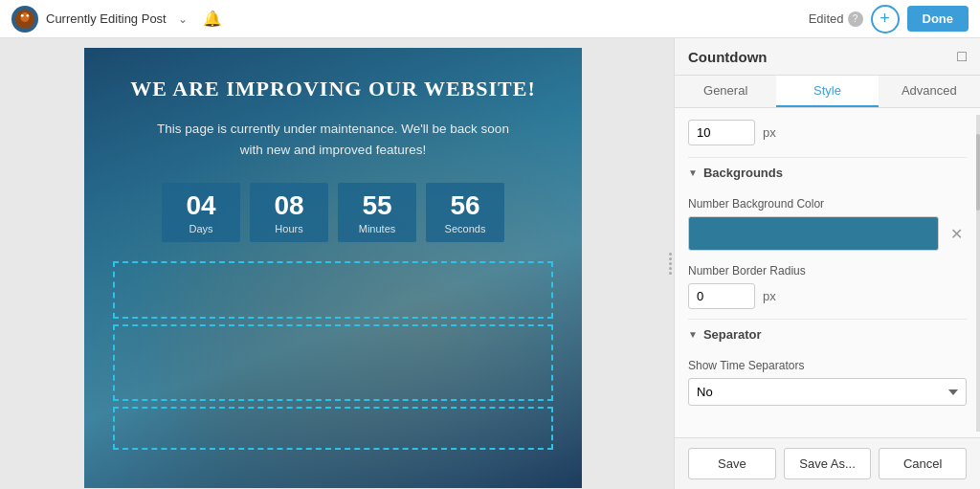 The height and width of the screenshot is (489, 980). I want to click on days-label: Days, so click(201, 229).